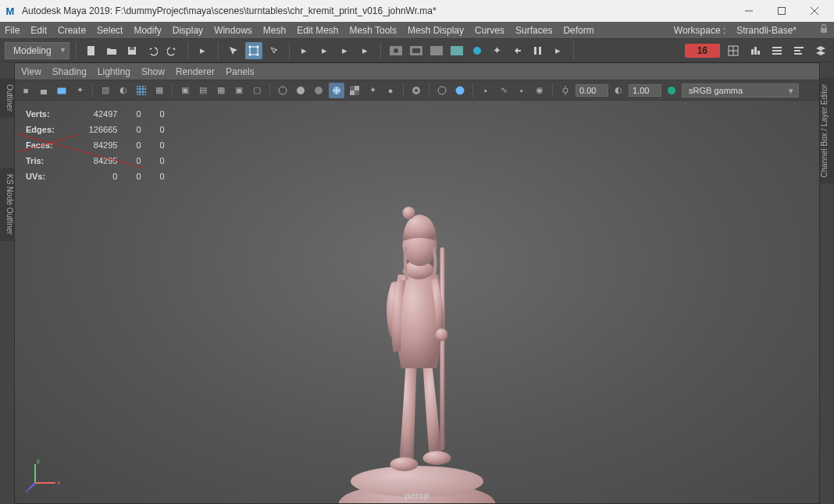 The image size is (834, 504). What do you see at coordinates (37, 51) in the screenshot?
I see `menu-set-dropdown: Modeling` at bounding box center [37, 51].